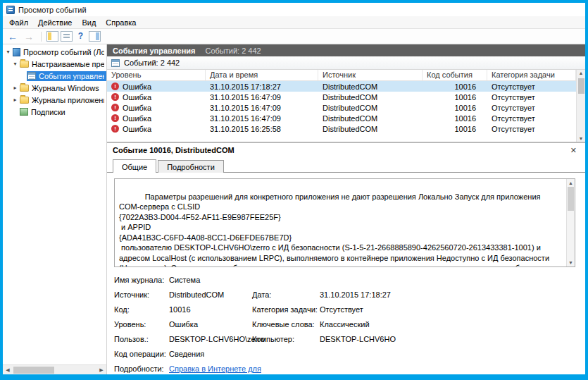 This screenshot has height=380, width=588. I want to click on tree-horizontal-scrollbar: ◀ ▶, so click(55, 369).